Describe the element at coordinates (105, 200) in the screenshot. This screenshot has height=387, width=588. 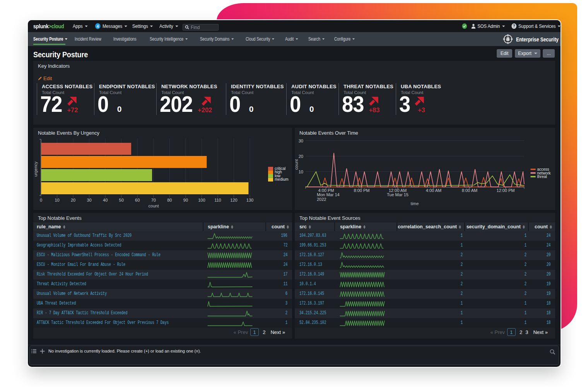
I see `svg-text: 40` at that location.